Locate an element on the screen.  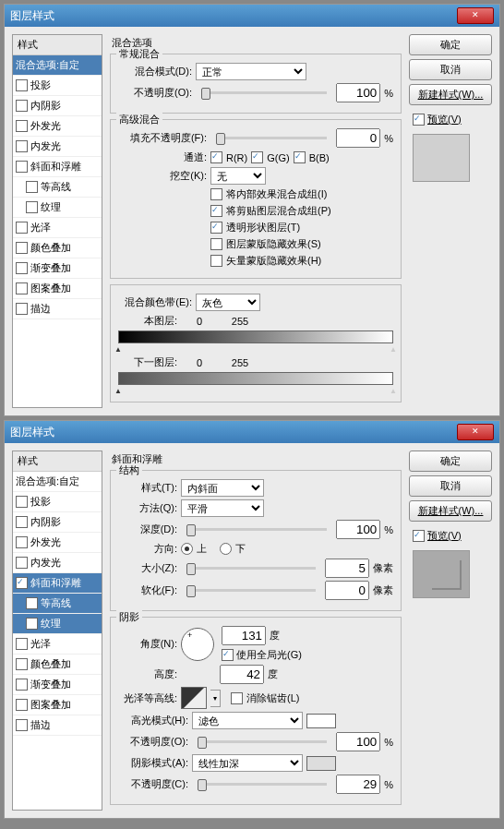
depth-slider is located at coordinates (257, 530).